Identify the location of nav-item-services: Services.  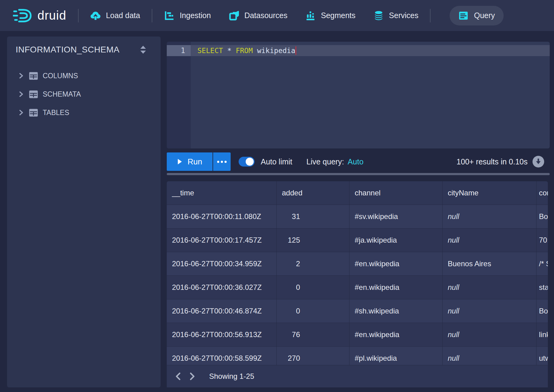
(396, 16).